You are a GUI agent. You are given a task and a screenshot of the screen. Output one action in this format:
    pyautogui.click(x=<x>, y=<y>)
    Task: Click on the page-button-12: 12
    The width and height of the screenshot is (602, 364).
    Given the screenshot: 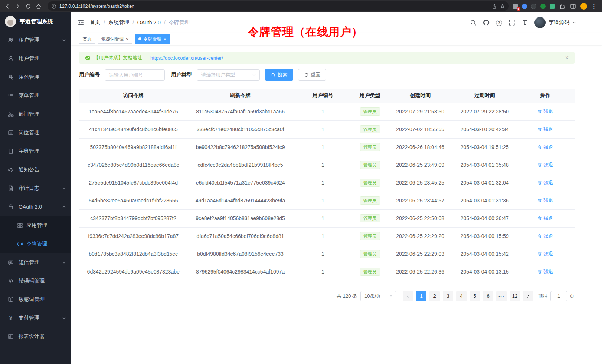 What is the action you would take?
    pyautogui.click(x=515, y=296)
    